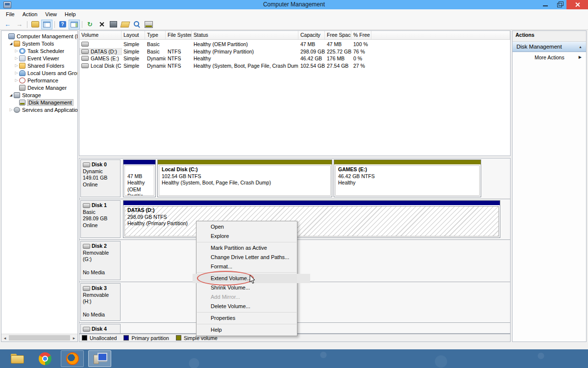 The width and height of the screenshot is (588, 368). Describe the element at coordinates (39, 80) in the screenshot. I see `sidebar-item-performance: ▷Performance` at that location.